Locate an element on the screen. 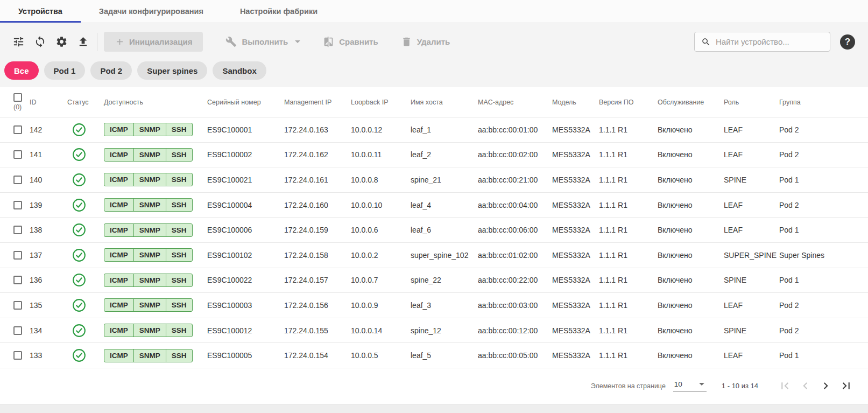 The image size is (868, 413). next-page-button is located at coordinates (825, 386).